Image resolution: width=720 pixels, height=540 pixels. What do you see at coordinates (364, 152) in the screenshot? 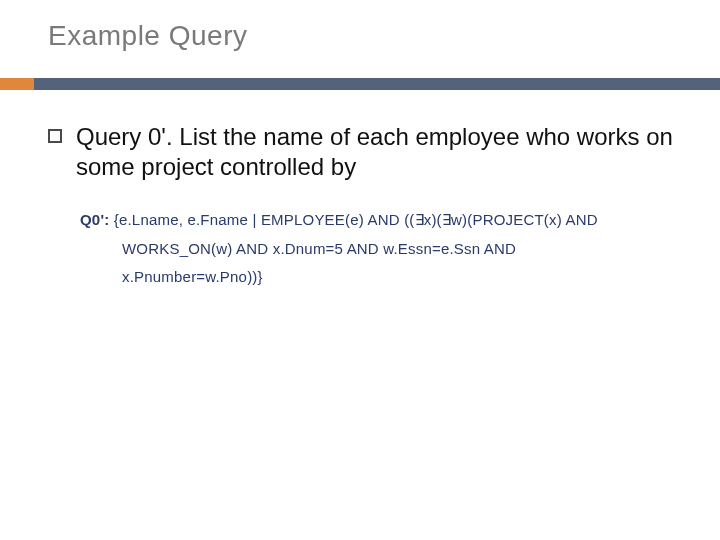
I see `bullet-item: Query 0'. List the name of each employee…` at bounding box center [364, 152].